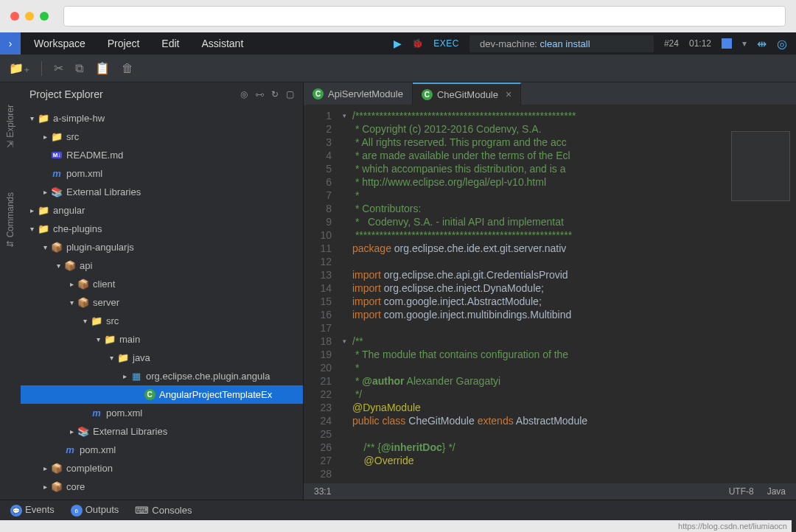 The image size is (796, 532). What do you see at coordinates (162, 284) in the screenshot?
I see `tree-node: ▸📦client` at bounding box center [162, 284].